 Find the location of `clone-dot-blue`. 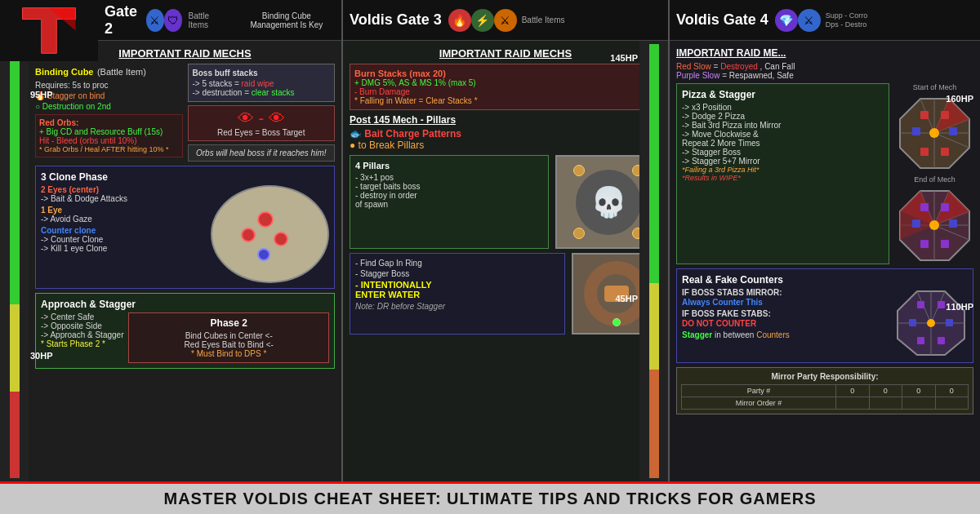

clone-dot-blue is located at coordinates (264, 255).